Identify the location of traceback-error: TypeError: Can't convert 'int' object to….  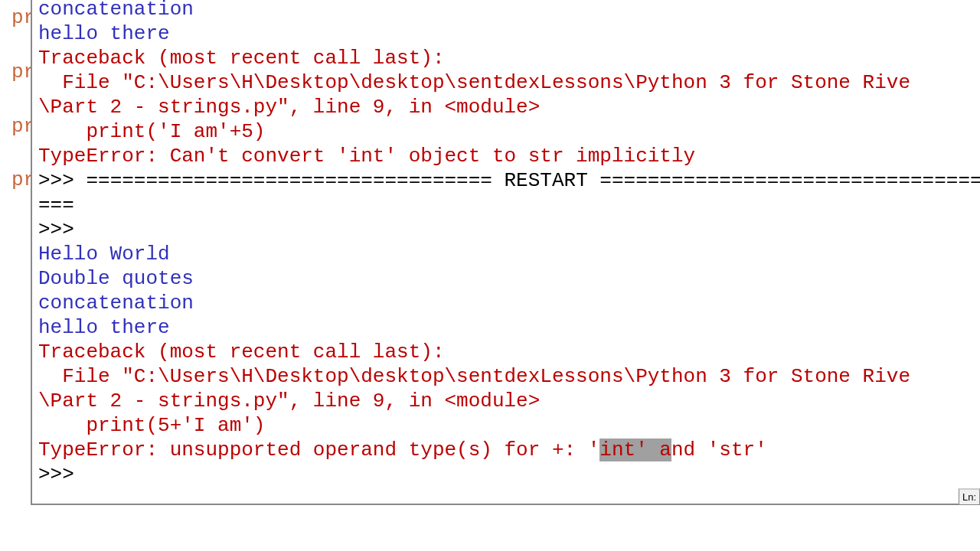
(509, 156).